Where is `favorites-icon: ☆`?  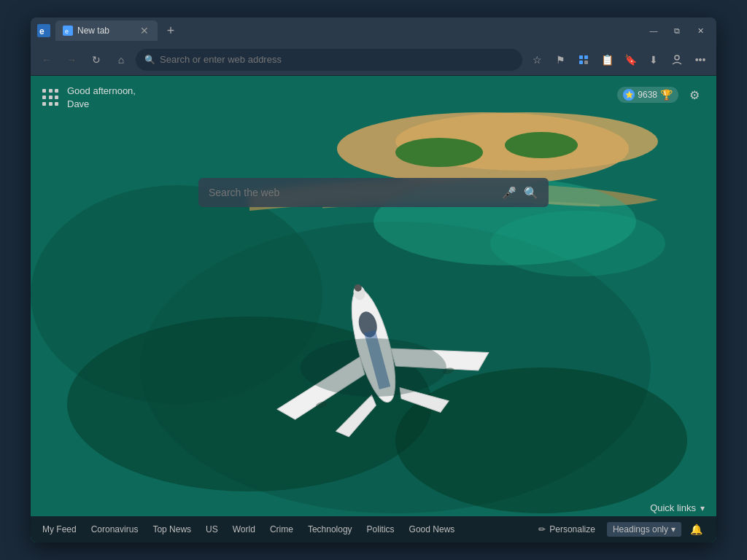
favorites-icon: ☆ is located at coordinates (537, 60).